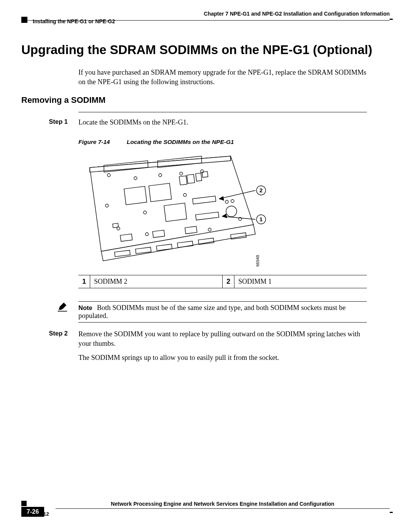 This screenshot has height=532, width=411. What do you see at coordinates (223, 312) in the screenshot?
I see `note-text: NoteBoth SODIMMs must be of the same siz…` at bounding box center [223, 312].